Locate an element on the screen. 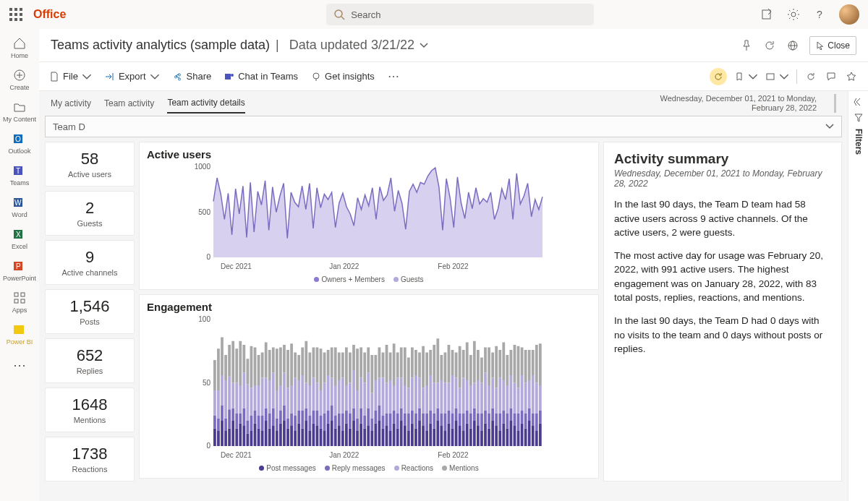  rail-powerpoint: PPowerPoint is located at coordinates (20, 270).